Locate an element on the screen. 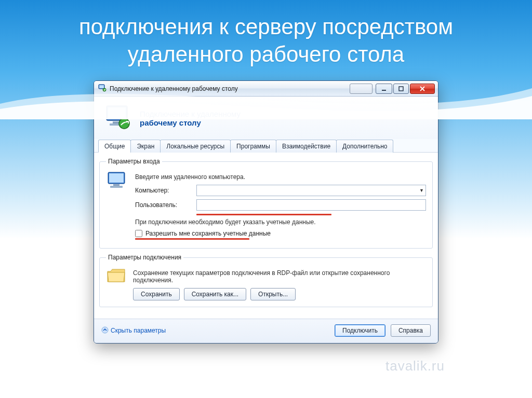 This screenshot has width=532, height=398. computer-input is located at coordinates (311, 190).